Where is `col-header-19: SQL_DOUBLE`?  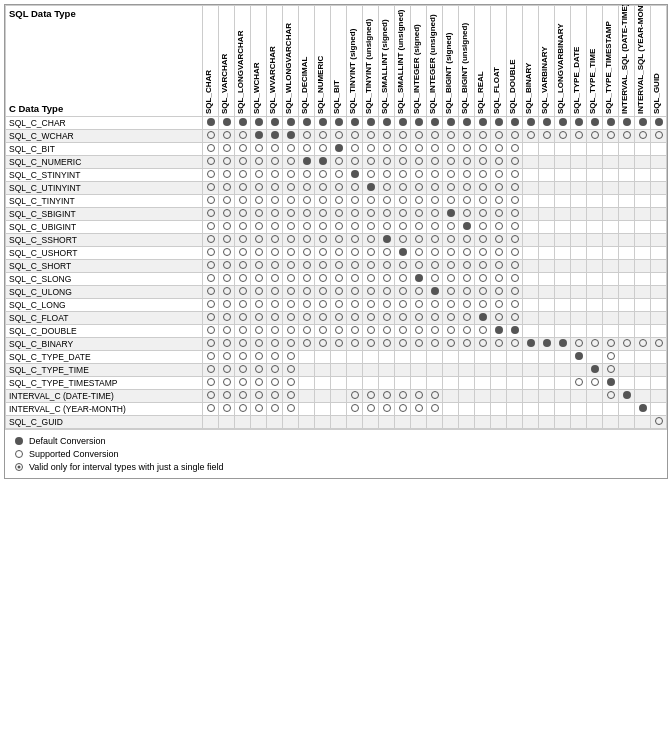
col-header-19: SQL_DOUBLE is located at coordinates (515, 62).